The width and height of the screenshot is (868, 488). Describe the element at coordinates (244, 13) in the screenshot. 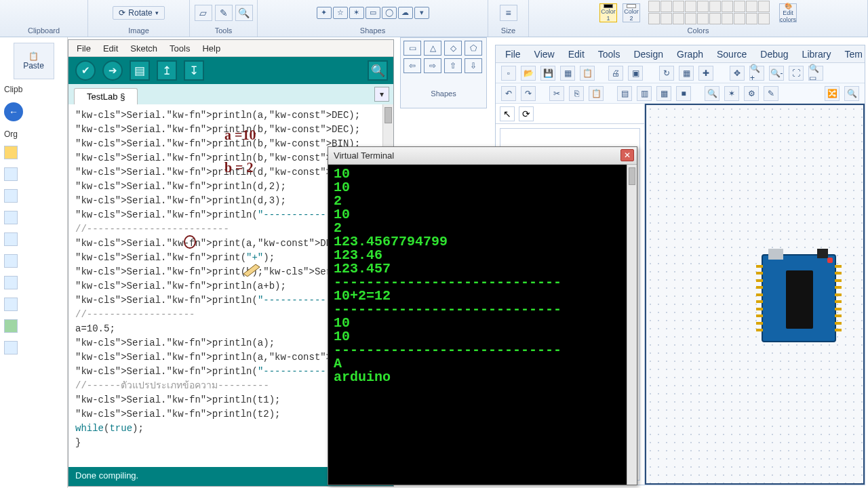

I see `magnify-icon: 🔍` at that location.